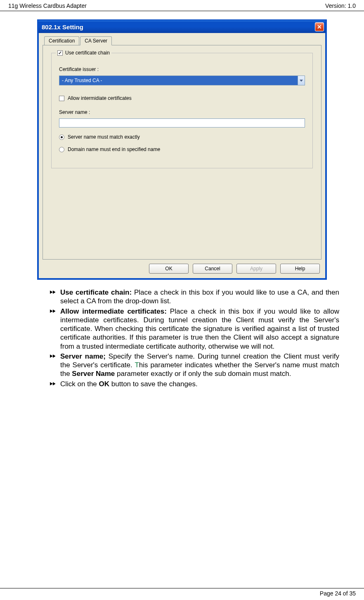 The height and width of the screenshot is (600, 364). Describe the element at coordinates (182, 112) in the screenshot. I see `server-name-label: Server name :` at that location.